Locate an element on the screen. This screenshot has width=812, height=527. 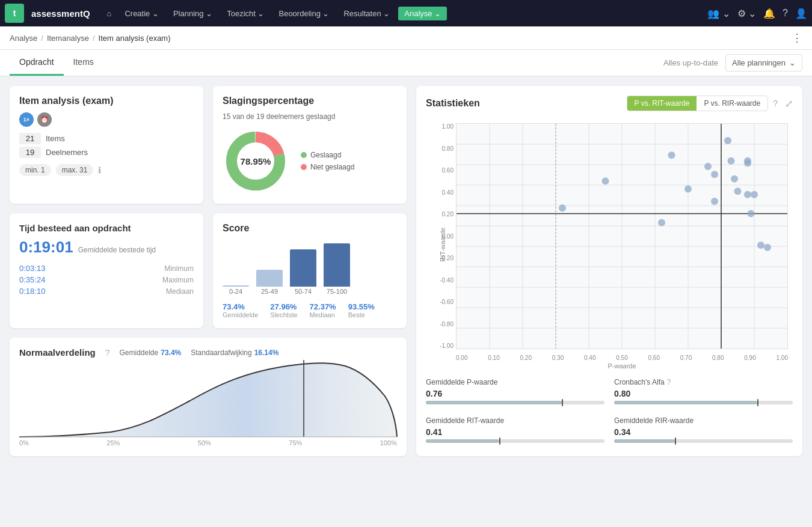
tijd-max-row: 0:35:24 Maximum is located at coordinates (106, 280).